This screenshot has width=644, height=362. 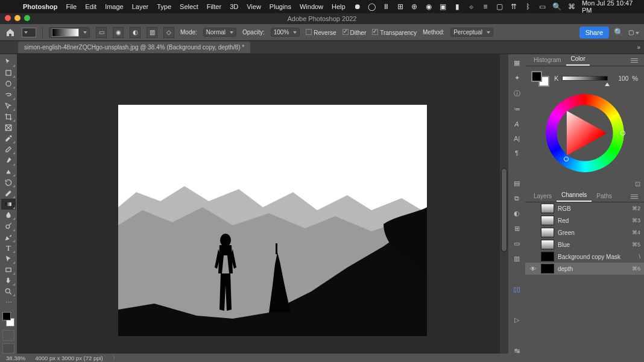 I want to click on type-tool: T, so click(x=8, y=248).